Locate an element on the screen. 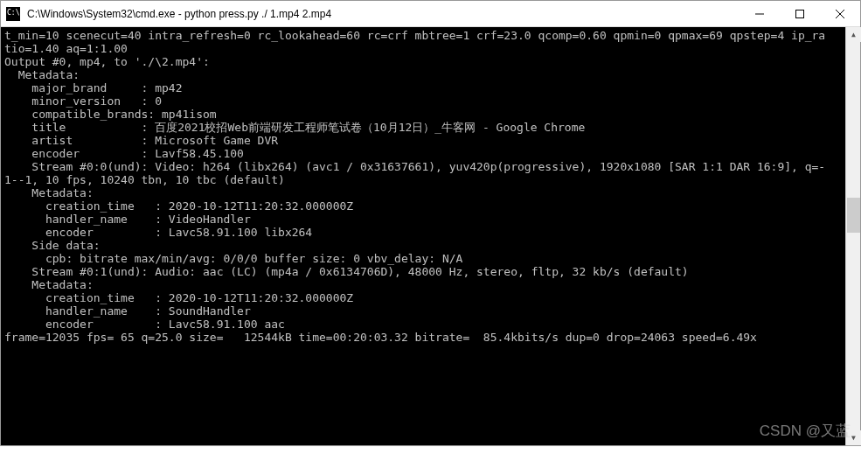 The image size is (868, 454). vertical-scrollbar: ▲ ▼ is located at coordinates (853, 236).